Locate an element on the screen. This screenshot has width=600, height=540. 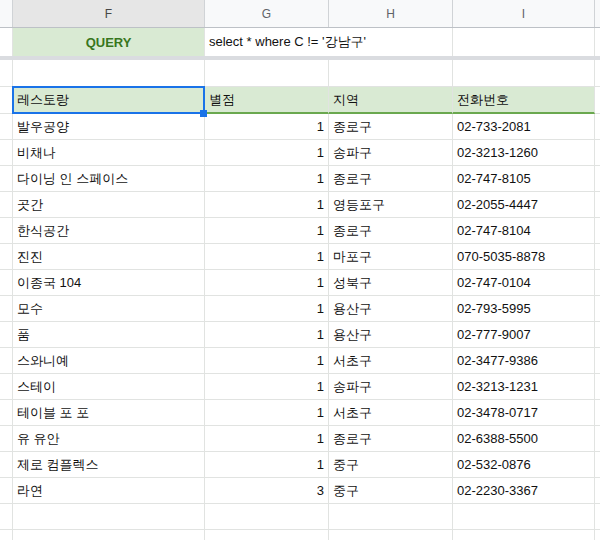
cell-restaurant-name: 곳간 is located at coordinates (109, 204).